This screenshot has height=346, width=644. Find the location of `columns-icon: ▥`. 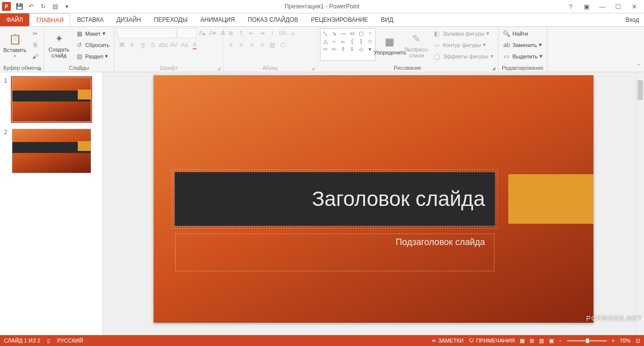

columns-icon: ▥ is located at coordinates (272, 45).